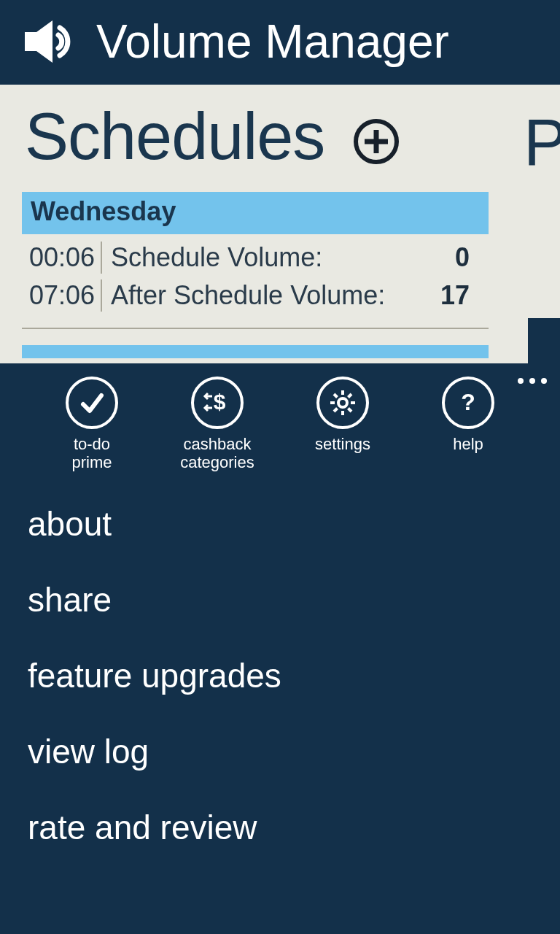 Image resolution: width=560 pixels, height=934 pixels. Describe the element at coordinates (92, 403) in the screenshot. I see `check-icon` at that location.